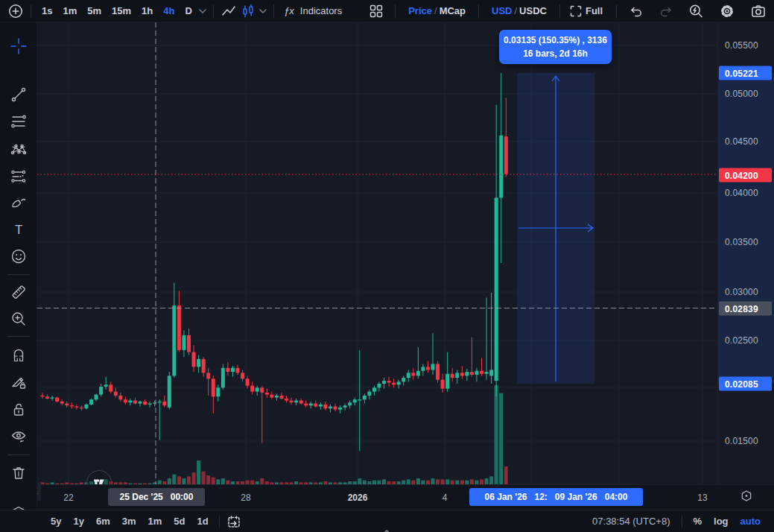  I want to click on topbar-right-group, so click(727, 11).